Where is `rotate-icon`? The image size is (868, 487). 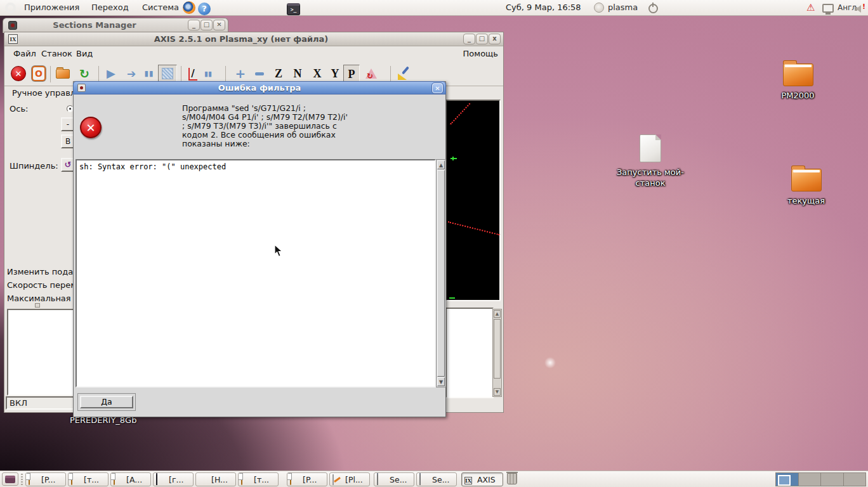
rotate-icon is located at coordinates (371, 74).